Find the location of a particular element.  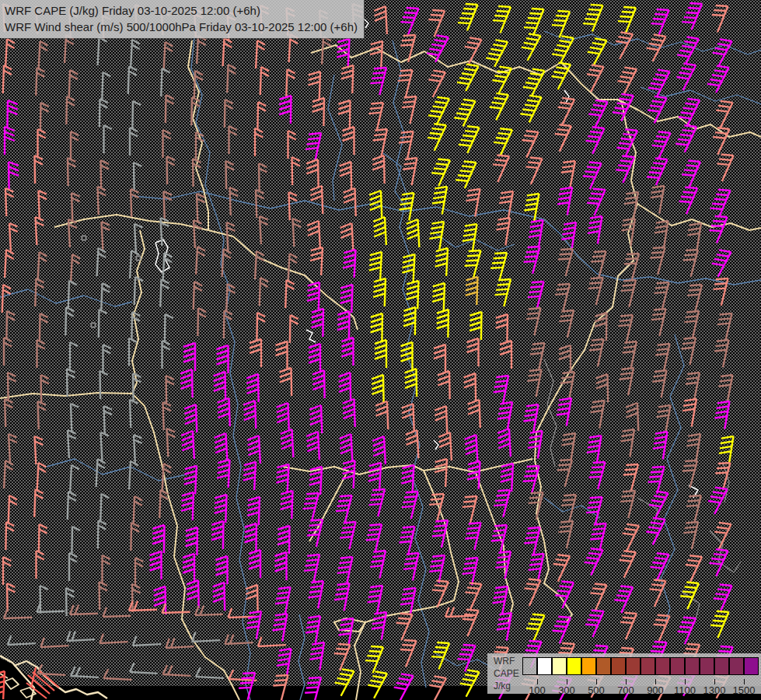

legend-tick is located at coordinates (656, 681).